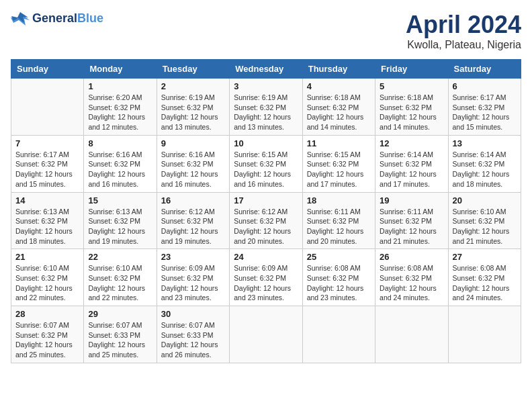 The height and width of the screenshot is (411, 532). What do you see at coordinates (266, 200) in the screenshot?
I see `day-number: 17` at bounding box center [266, 200].